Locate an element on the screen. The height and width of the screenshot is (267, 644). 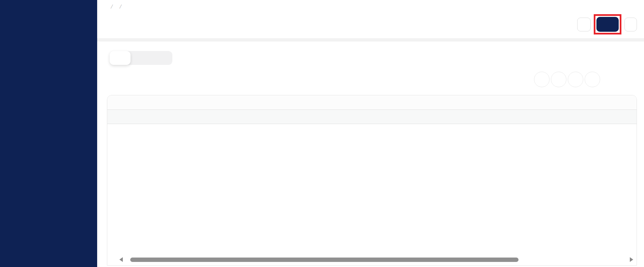
header-divider is located at coordinates (370, 40).